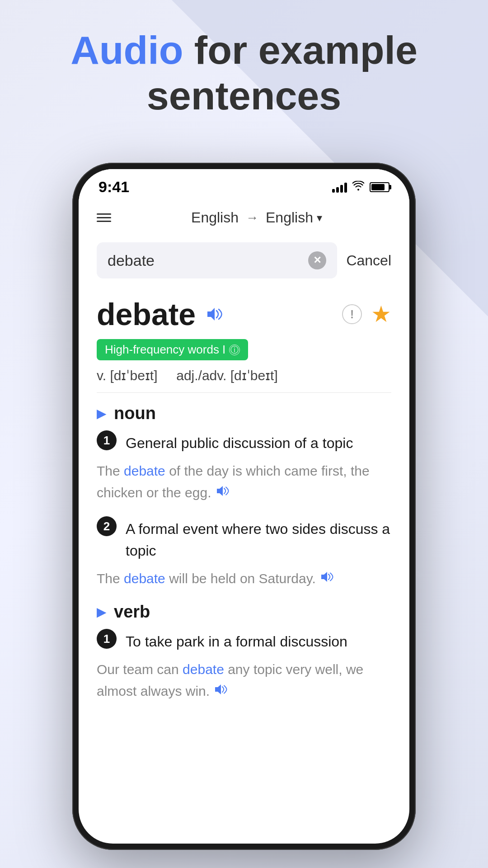 The width and height of the screenshot is (488, 868). I want to click on status-icons, so click(361, 187).